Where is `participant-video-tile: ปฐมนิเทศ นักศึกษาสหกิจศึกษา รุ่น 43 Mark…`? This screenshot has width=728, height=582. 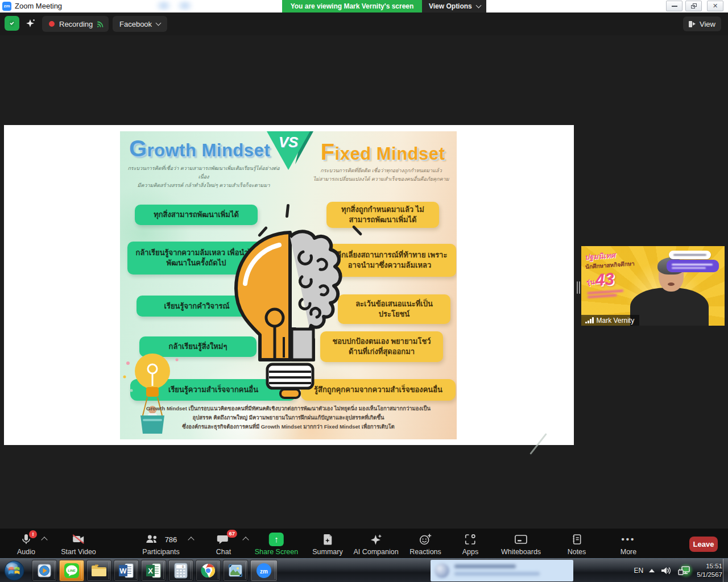 participant-video-tile: ปฐมนิเทศ นักศึกษาสหกิจศึกษา รุ่น 43 Mark… is located at coordinates (653, 286).